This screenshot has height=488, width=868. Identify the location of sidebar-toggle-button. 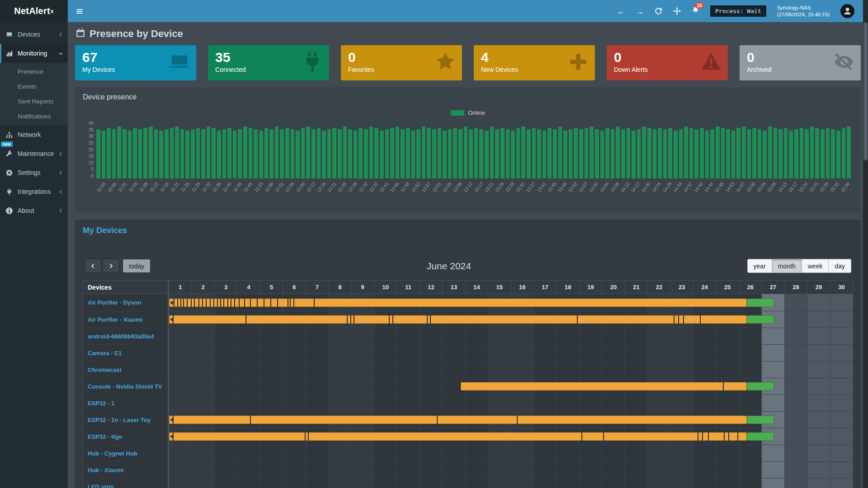
(80, 11).